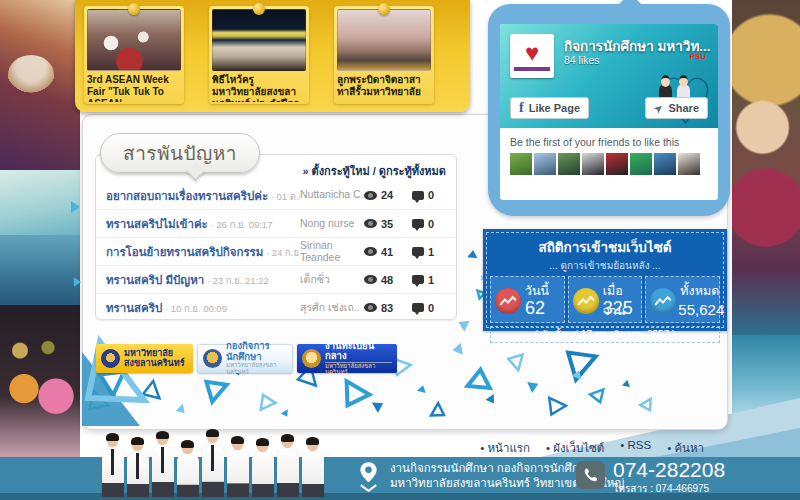 This screenshot has height=500, width=800. I want to click on stats-since-note: ( นับตั้งแต่ 17 พฤศจิกายน 2557 ), so click(605, 334).